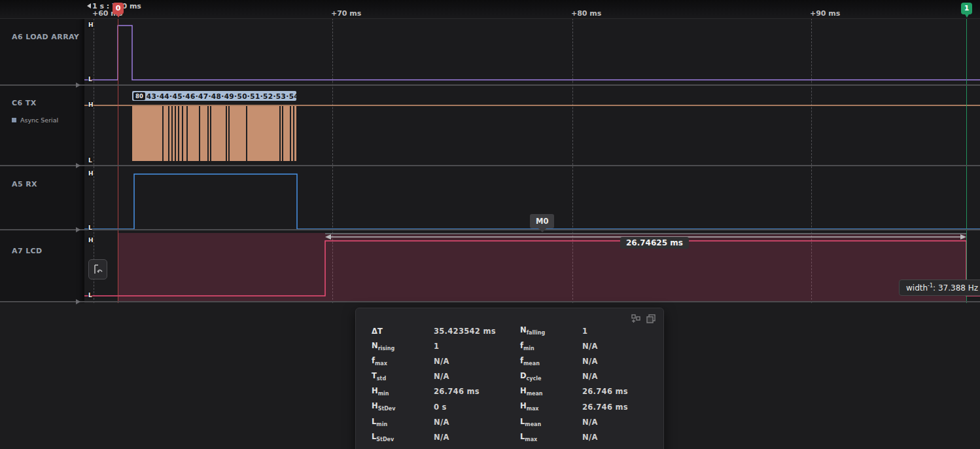  Describe the element at coordinates (551, 437) in the screenshot. I see `measurement-label: Lmax` at that location.